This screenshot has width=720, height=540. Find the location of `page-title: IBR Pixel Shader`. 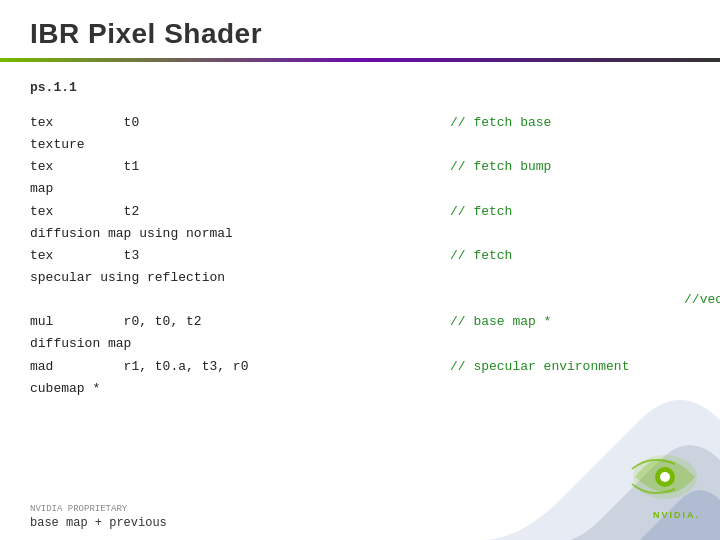

page-title: IBR Pixel Shader is located at coordinates (360, 34).